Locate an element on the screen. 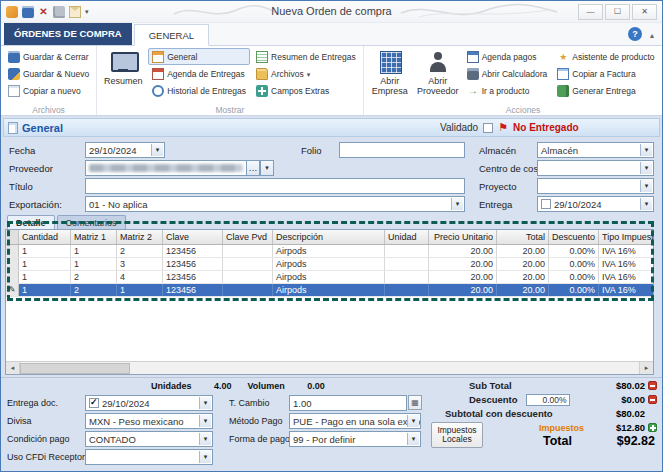  tab-general: GENERAL is located at coordinates (172, 35).